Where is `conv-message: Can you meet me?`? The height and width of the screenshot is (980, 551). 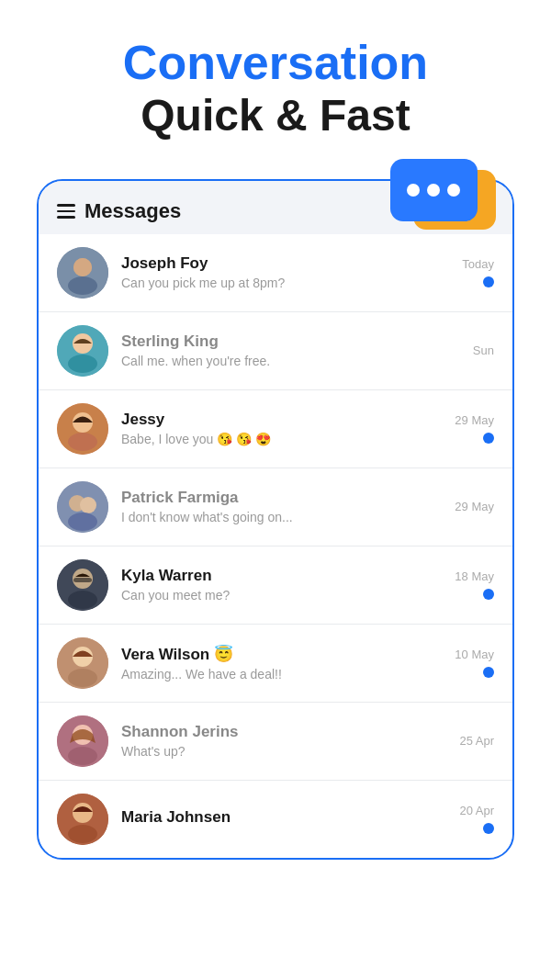
conv-message: Can you meet me? is located at coordinates (281, 595).